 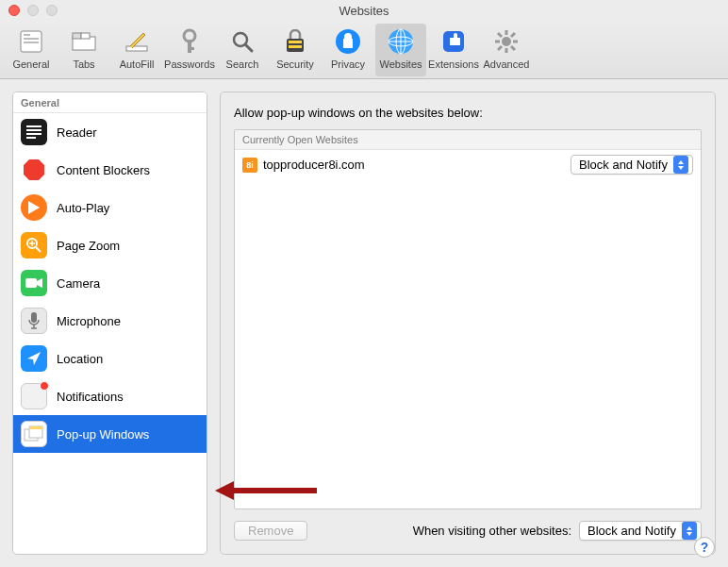 What do you see at coordinates (295, 50) in the screenshot?
I see `toolbar-tab-security: Security` at bounding box center [295, 50].